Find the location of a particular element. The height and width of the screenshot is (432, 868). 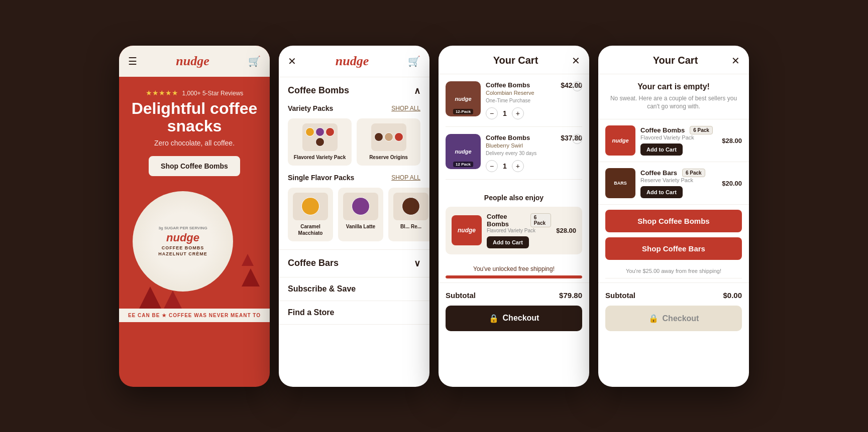

coffee-bars-header: Coffee Bars ∨ is located at coordinates (354, 263).